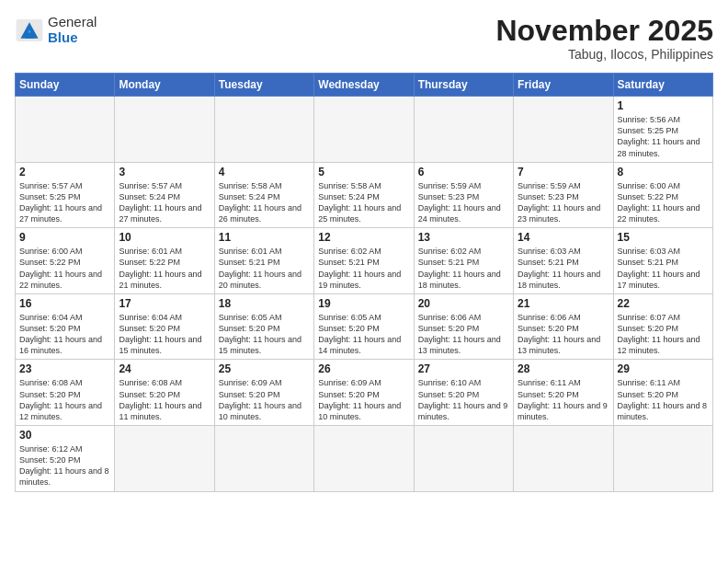  I want to click on weekday-header-wednesday: Wednesday, so click(364, 85).